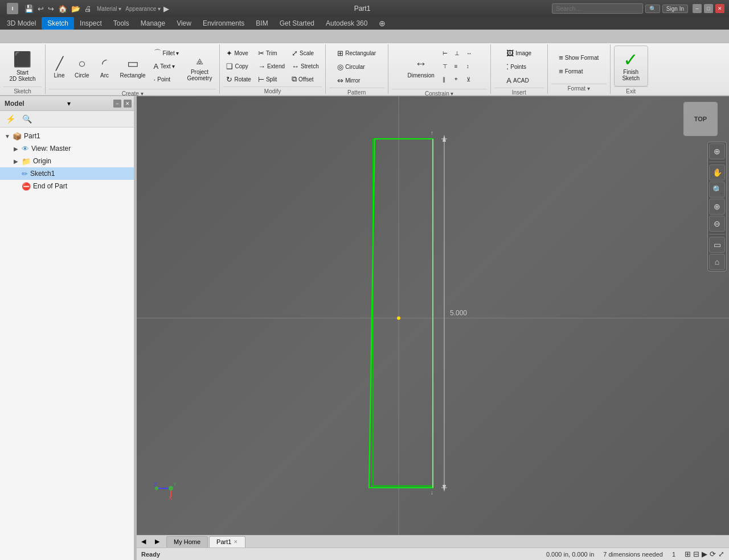 The width and height of the screenshot is (729, 560). Describe the element at coordinates (121, 23) in the screenshot. I see `menu-tools: Tools` at that location.